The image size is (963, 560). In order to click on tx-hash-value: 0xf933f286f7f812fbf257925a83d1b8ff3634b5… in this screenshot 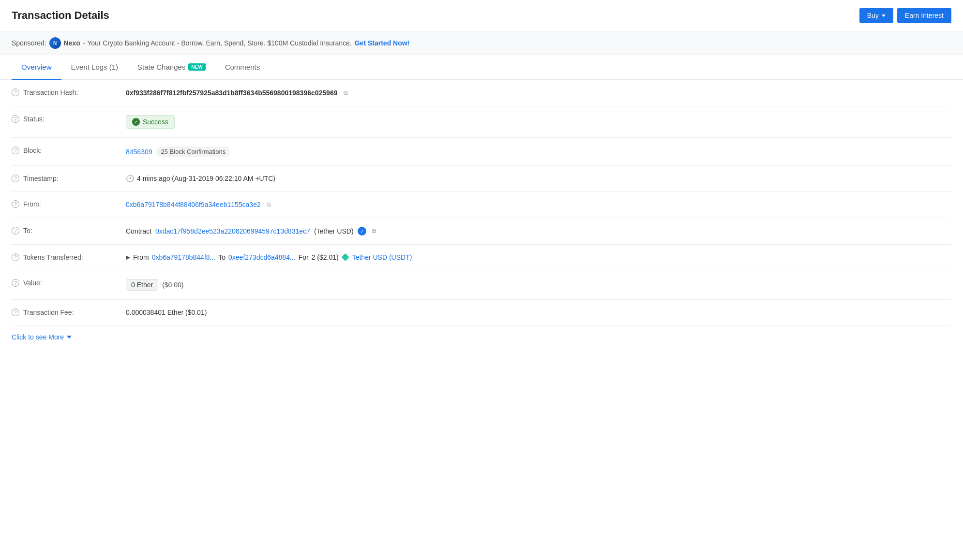, I will do `click(231, 93)`.